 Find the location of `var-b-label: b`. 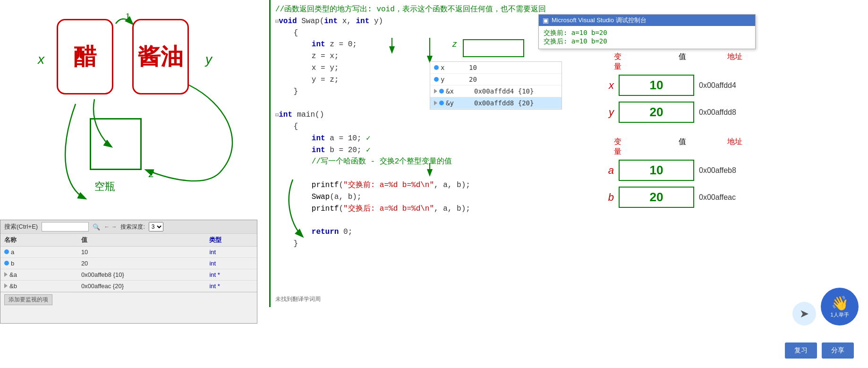

var-b-label: b is located at coordinates (607, 197).